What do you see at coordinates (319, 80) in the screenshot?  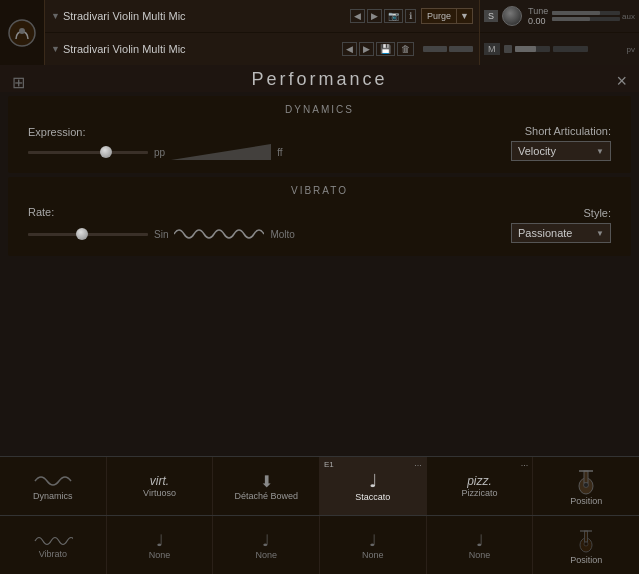 I see `performance-title: Performance` at bounding box center [319, 80].